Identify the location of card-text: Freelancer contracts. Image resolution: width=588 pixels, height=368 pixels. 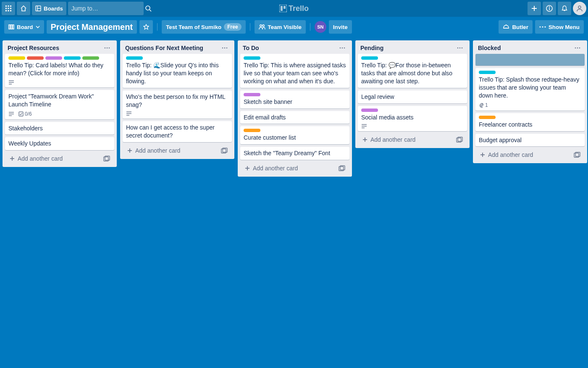
(530, 124).